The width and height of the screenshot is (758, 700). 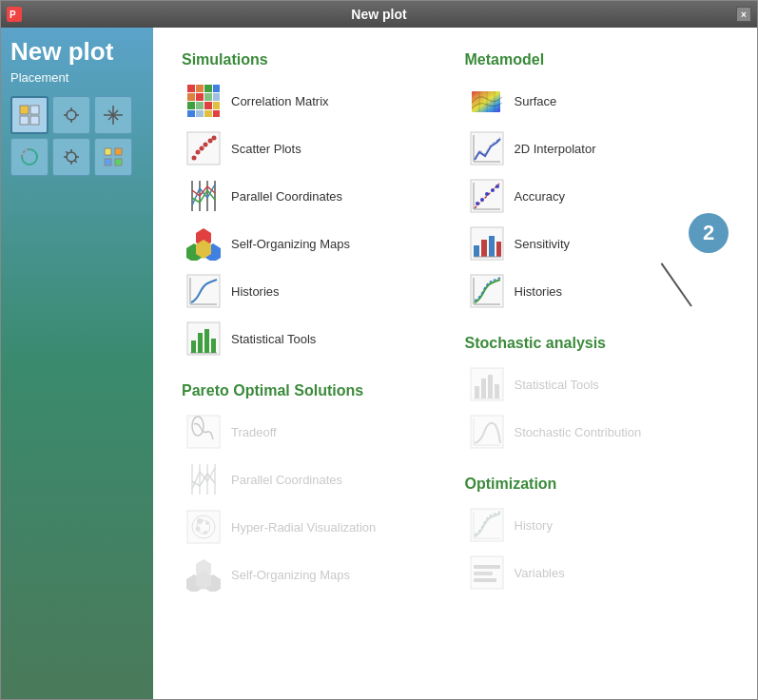 What do you see at coordinates (534, 525) in the screenshot?
I see `history-opt-label: History` at bounding box center [534, 525].